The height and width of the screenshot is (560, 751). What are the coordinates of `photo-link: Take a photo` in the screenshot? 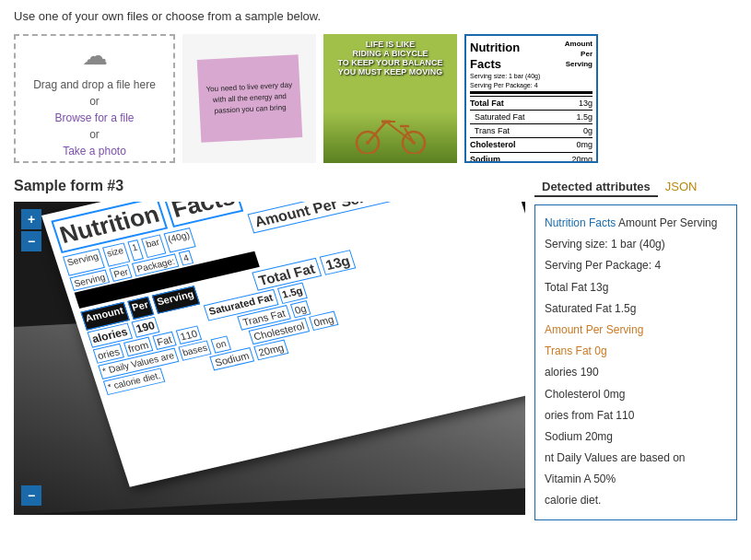 It's located at (94, 151).